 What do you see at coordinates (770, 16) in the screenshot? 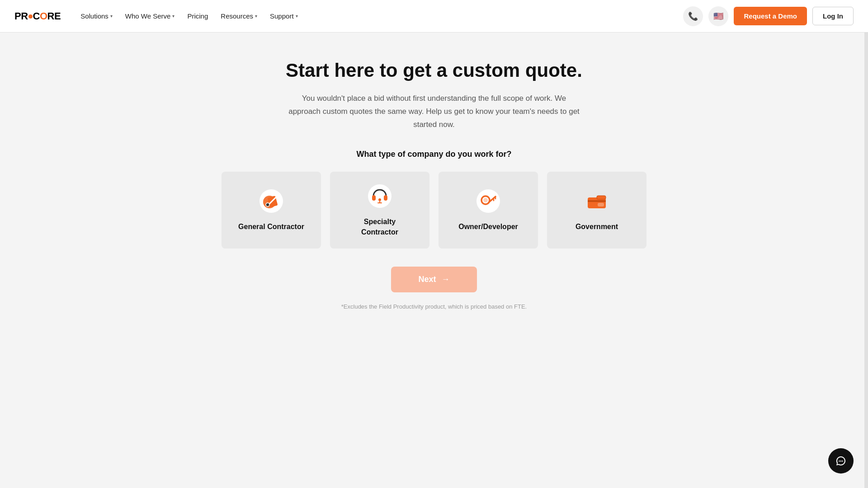
I see `request-demo-button: Request a Demo` at bounding box center [770, 16].